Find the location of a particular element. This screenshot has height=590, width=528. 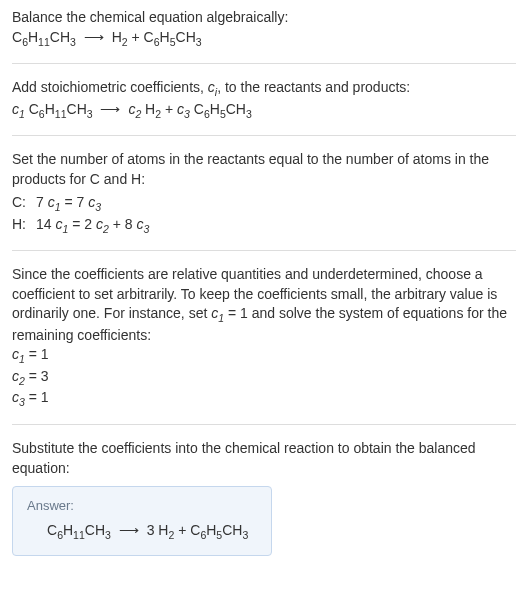

t: 14 is located at coordinates (46, 224).